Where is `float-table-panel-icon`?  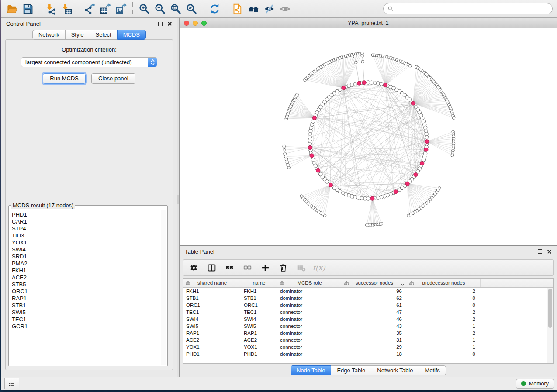
float-table-panel-icon is located at coordinates (540, 251).